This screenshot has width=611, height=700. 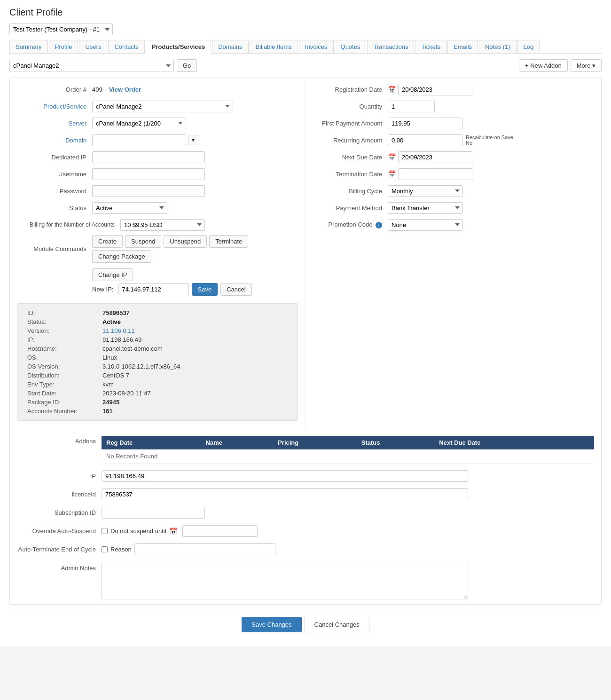 I want to click on billing-accounts-select: 10 $9.95 USD, so click(x=163, y=225).